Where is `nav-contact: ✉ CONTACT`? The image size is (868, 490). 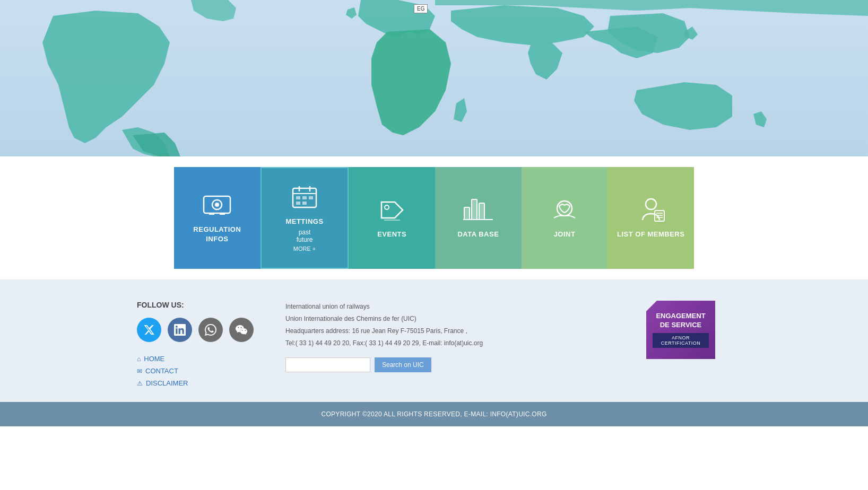 nav-contact: ✉ CONTACT is located at coordinates (195, 371).